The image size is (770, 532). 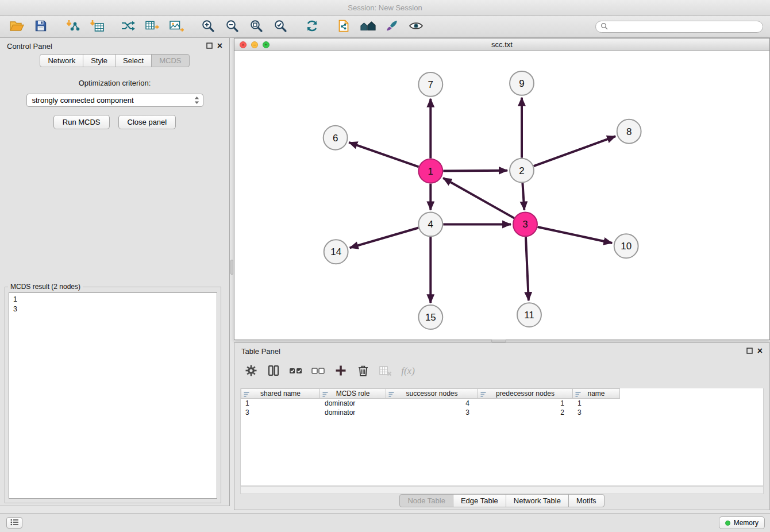 I want to click on combo-arrows-icon, so click(x=197, y=100).